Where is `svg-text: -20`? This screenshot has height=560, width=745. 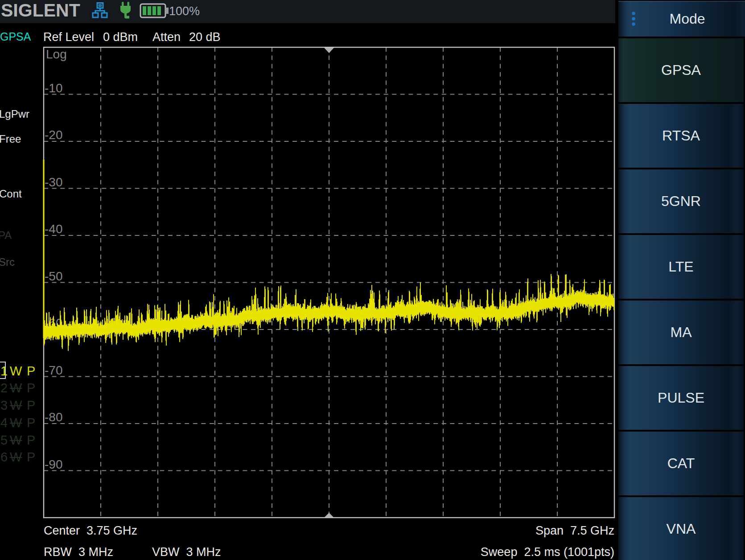
svg-text: -20 is located at coordinates (54, 135).